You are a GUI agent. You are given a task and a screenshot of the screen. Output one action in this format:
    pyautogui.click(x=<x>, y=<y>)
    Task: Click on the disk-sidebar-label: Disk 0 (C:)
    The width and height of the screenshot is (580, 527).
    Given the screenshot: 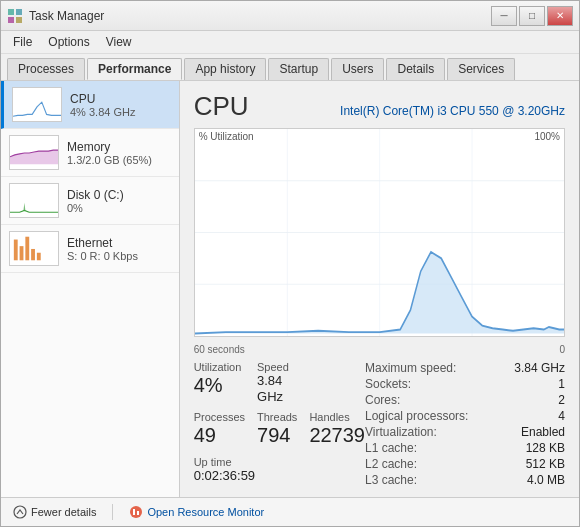 What is the action you would take?
    pyautogui.click(x=119, y=195)
    